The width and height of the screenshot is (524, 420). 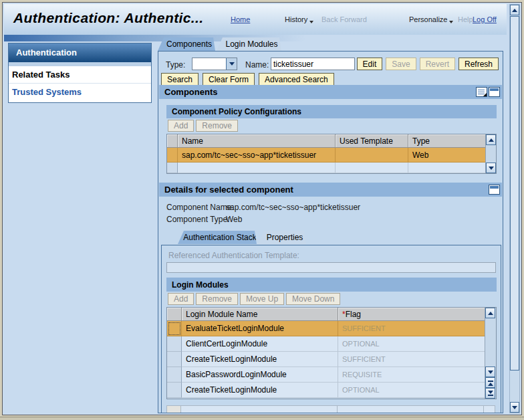 I want to click on column-used-template: Used Template, so click(x=372, y=141).